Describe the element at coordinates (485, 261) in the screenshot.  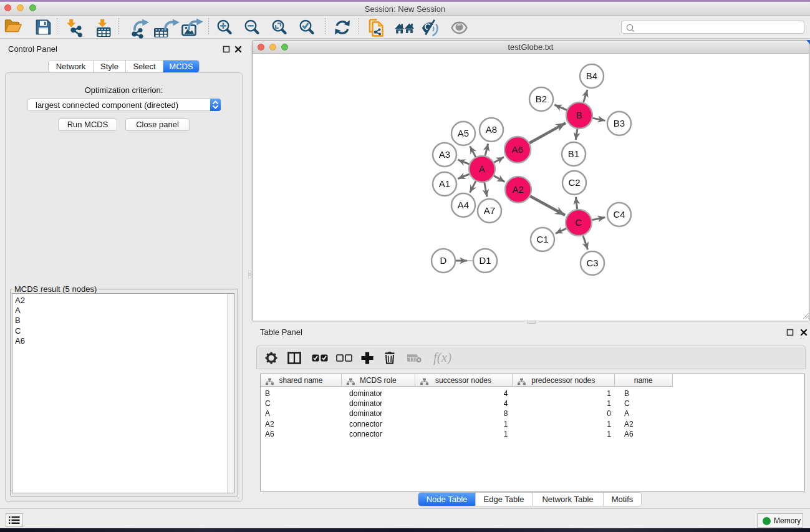
I see `svg-text: D1` at that location.